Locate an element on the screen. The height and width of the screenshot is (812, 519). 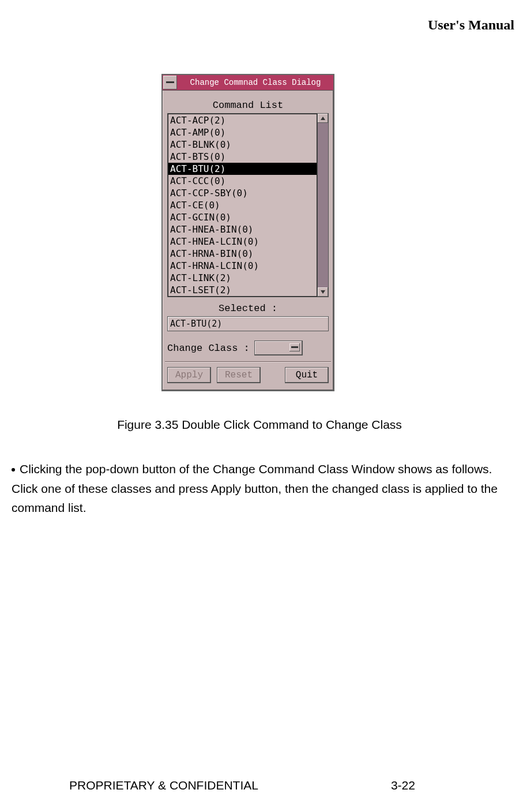
bullet-icon is located at coordinates (13, 470).